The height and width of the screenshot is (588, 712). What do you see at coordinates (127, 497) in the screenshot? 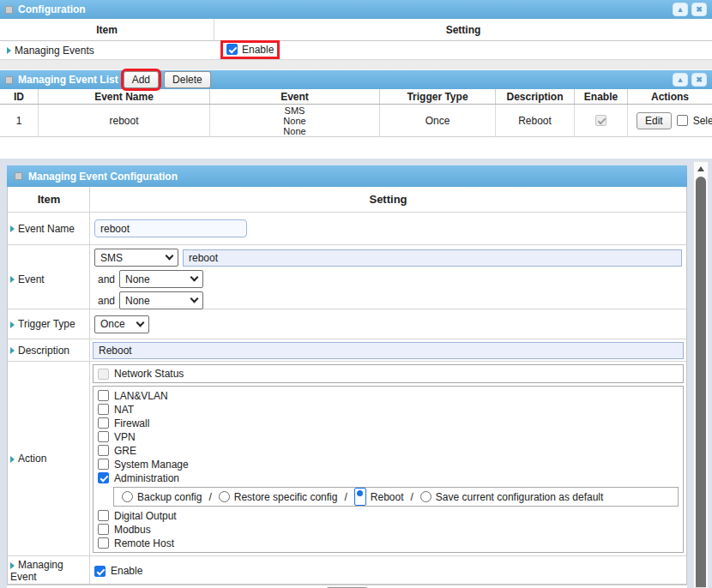
I see `backup-config-radio` at bounding box center [127, 497].